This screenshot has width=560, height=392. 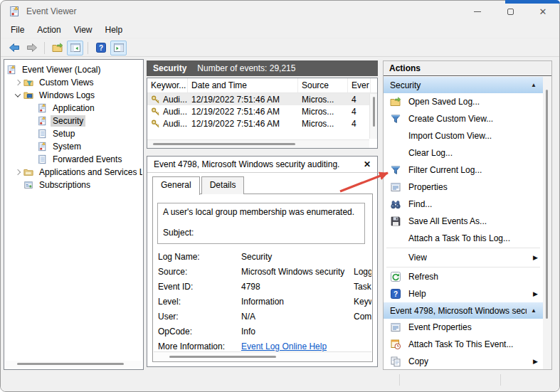 I want to click on tree-item-forwarded-events: Forwarded Events, so click(x=74, y=159).